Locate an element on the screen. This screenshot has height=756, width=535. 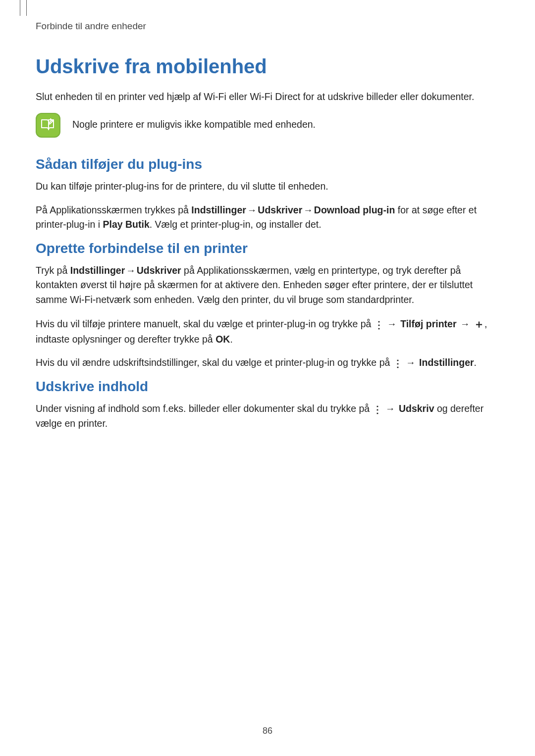
text: . Vælg et printer-plug-in, og installer … is located at coordinates (236, 224).